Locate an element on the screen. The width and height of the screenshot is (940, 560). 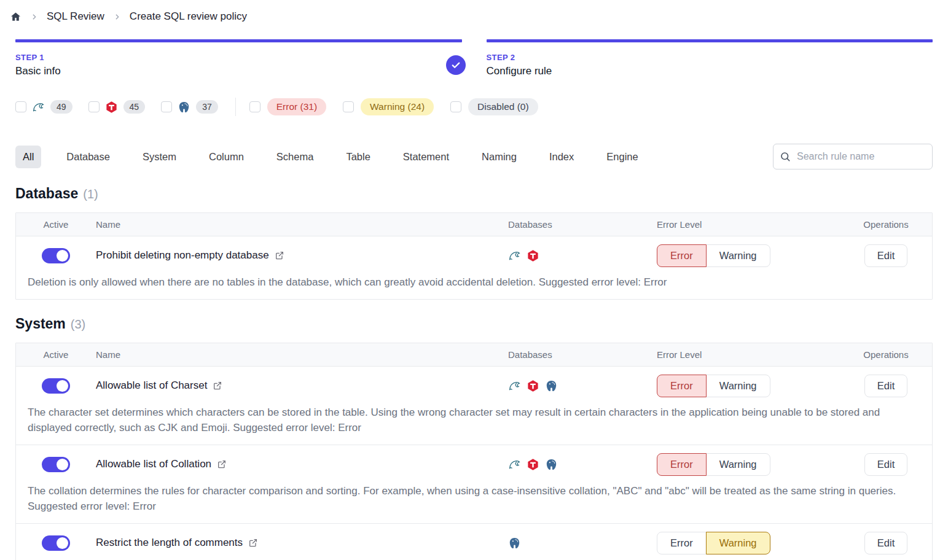
tab-schema: Schema is located at coordinates (295, 157).